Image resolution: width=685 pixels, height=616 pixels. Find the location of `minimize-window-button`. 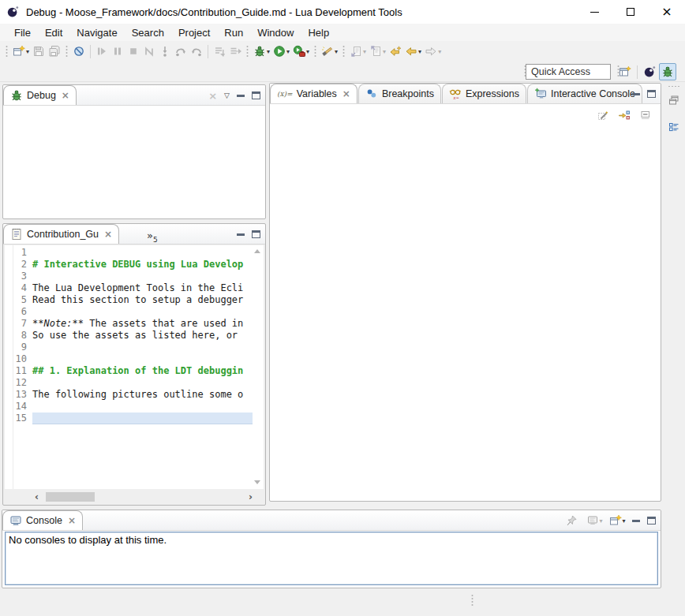

minimize-window-button is located at coordinates (594, 12).